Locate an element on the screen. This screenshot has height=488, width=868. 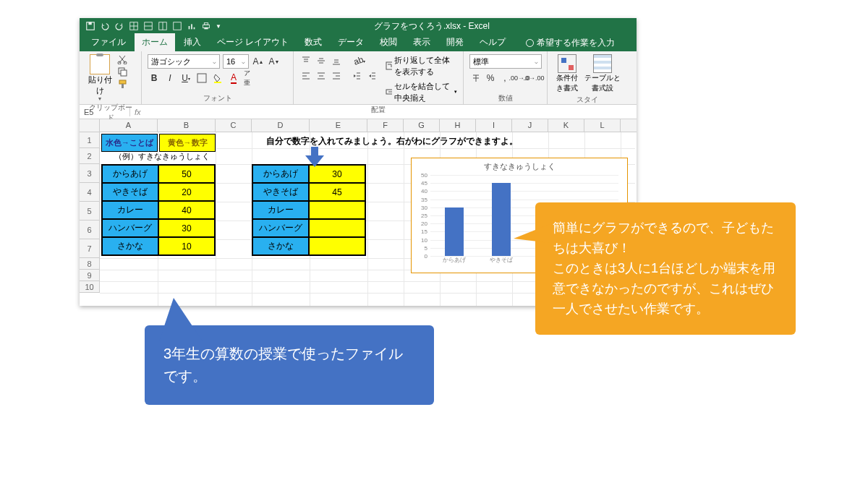
paste-button: 貼り付け ▼ is located at coordinates (100, 78).